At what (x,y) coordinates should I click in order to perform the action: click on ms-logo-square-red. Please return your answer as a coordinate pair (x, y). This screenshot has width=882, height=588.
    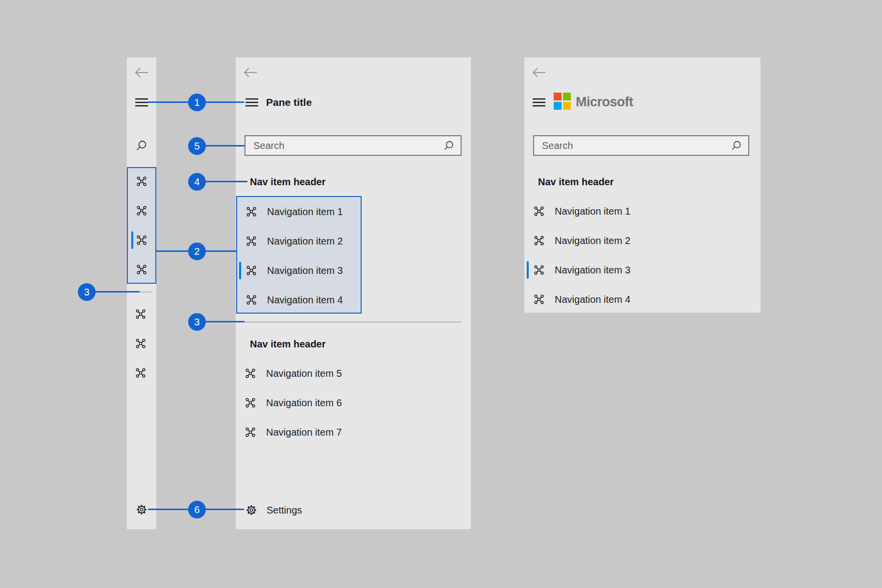
    Looking at the image, I should click on (558, 97).